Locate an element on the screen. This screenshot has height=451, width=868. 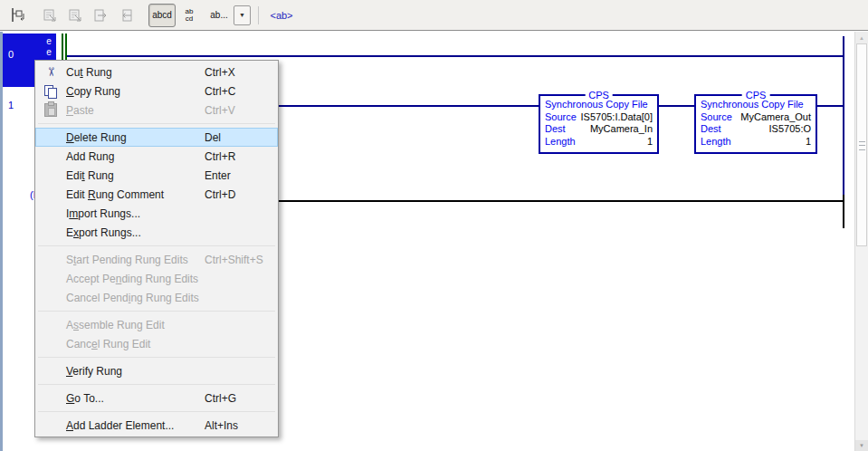
menu-item-label: Import Rungs... is located at coordinates (136, 214).